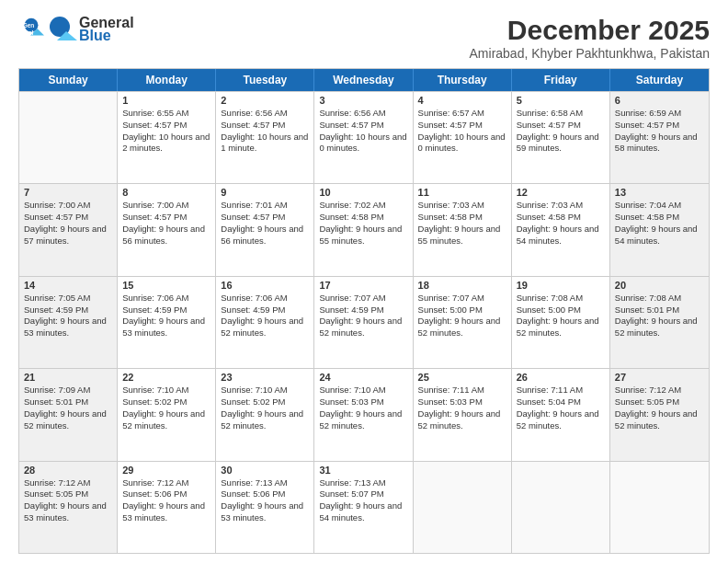 This screenshot has width=728, height=563. Describe the element at coordinates (363, 470) in the screenshot. I see `day-number: 31` at that location.